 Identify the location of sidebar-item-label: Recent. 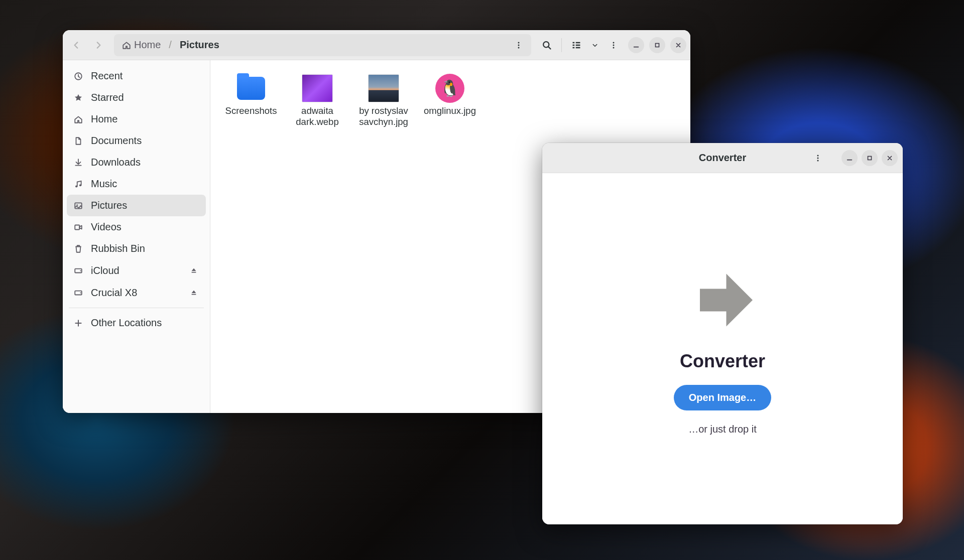
(106, 76).